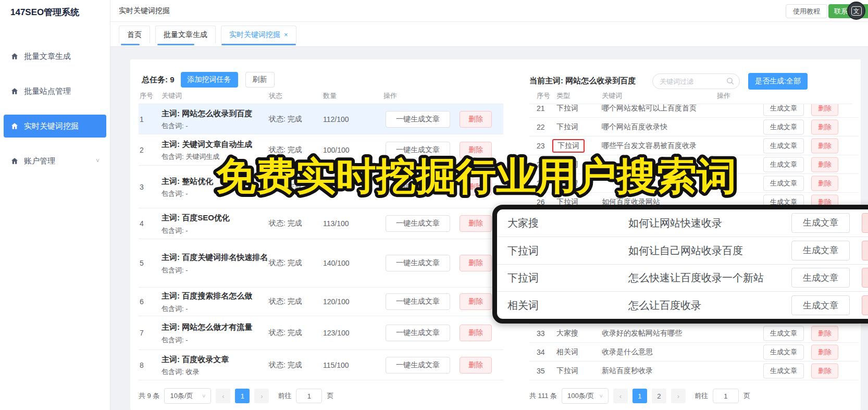  Describe the element at coordinates (98, 161) in the screenshot. I see `chevron-down-icon: ˅` at that location.